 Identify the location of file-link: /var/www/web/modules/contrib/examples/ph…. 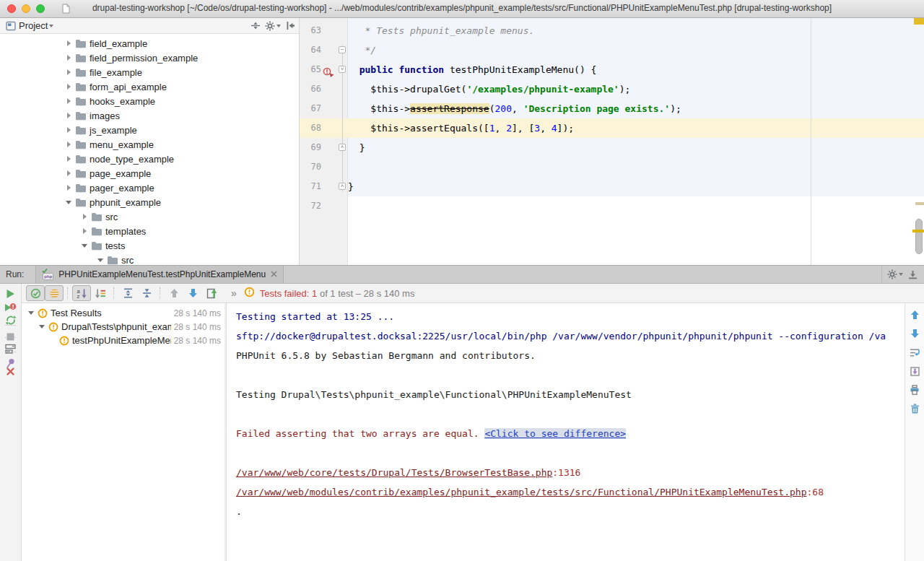
(521, 492).